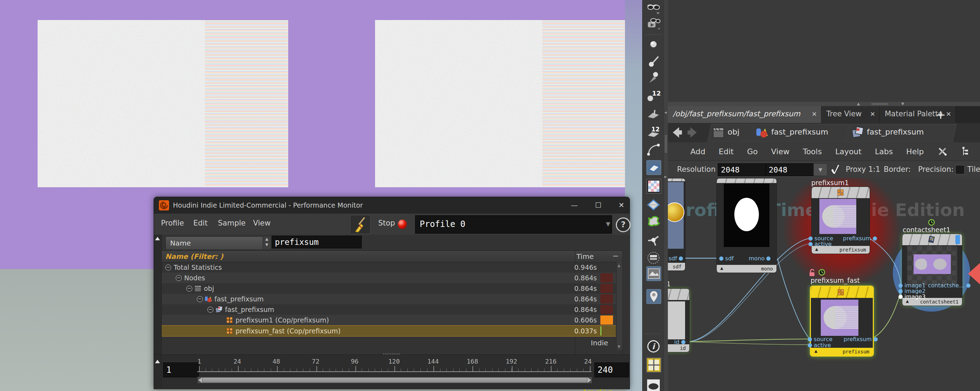 This screenshot has height=391, width=980. I want to click on tile-label: Tile V, so click(974, 169).